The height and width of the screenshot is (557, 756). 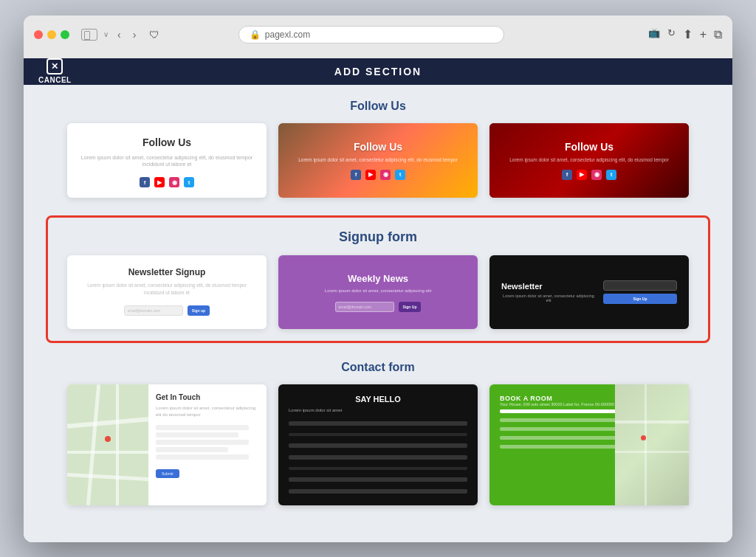 What do you see at coordinates (134, 35) in the screenshot?
I see `forward-button: ›` at bounding box center [134, 35].